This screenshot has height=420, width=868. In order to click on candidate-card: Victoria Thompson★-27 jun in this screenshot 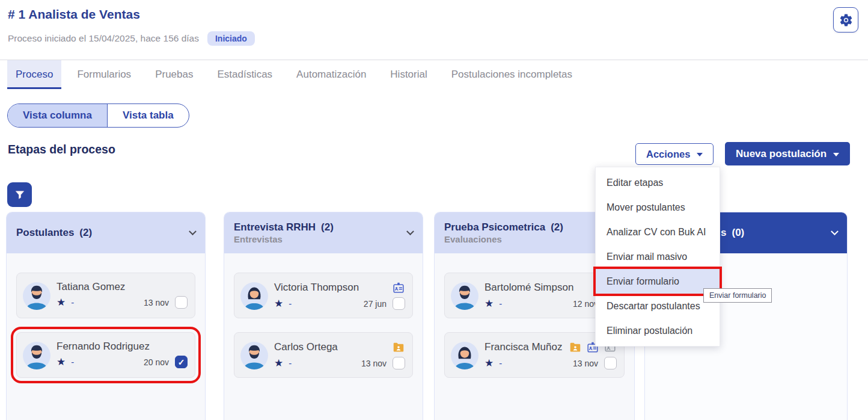, I will do `click(323, 295)`.